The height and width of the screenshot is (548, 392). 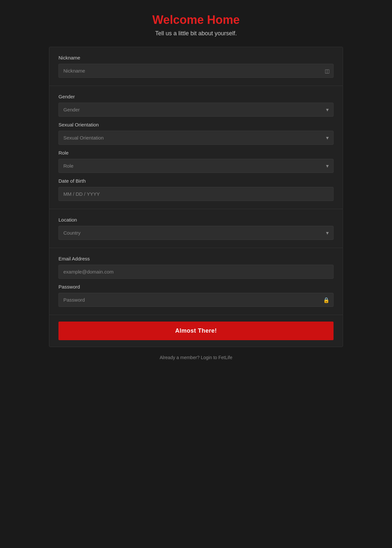 What do you see at coordinates (196, 331) in the screenshot?
I see `submit-button: Almost There!` at bounding box center [196, 331].